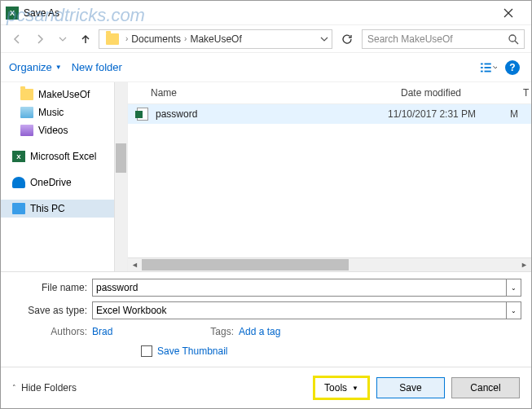 This screenshot has height=409, width=532. What do you see at coordinates (86, 39) in the screenshot?
I see `nav-up-button` at bounding box center [86, 39].